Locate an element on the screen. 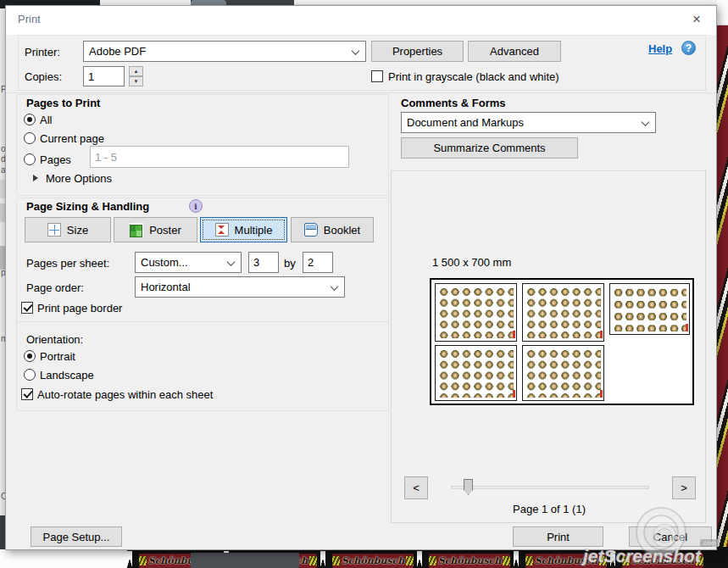 This screenshot has width=728, height=568. current-page-radio is located at coordinates (30, 138).